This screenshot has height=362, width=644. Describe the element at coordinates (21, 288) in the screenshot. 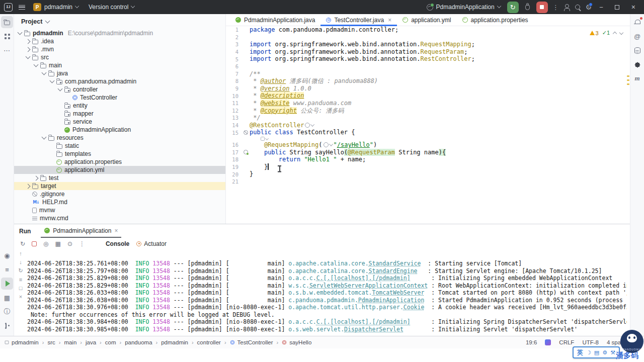

I see `clear-icon: □` at that location.